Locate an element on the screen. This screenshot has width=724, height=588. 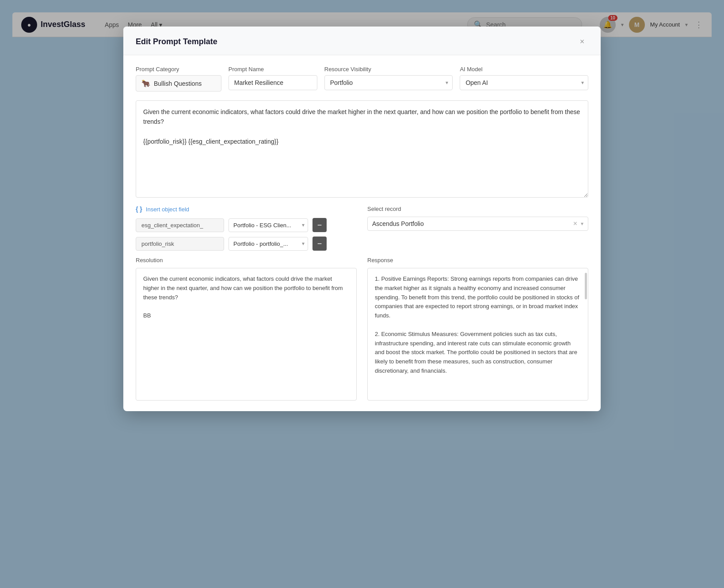
form-row-1: Prompt Category 🐂 Bullish Questions Prom… is located at coordinates (362, 79).